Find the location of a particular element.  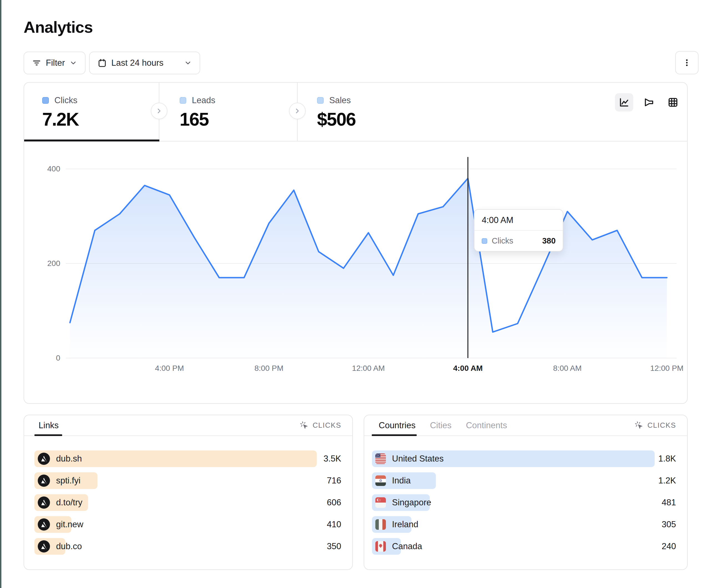

date-range-button: Last 24 hours is located at coordinates (145, 63).